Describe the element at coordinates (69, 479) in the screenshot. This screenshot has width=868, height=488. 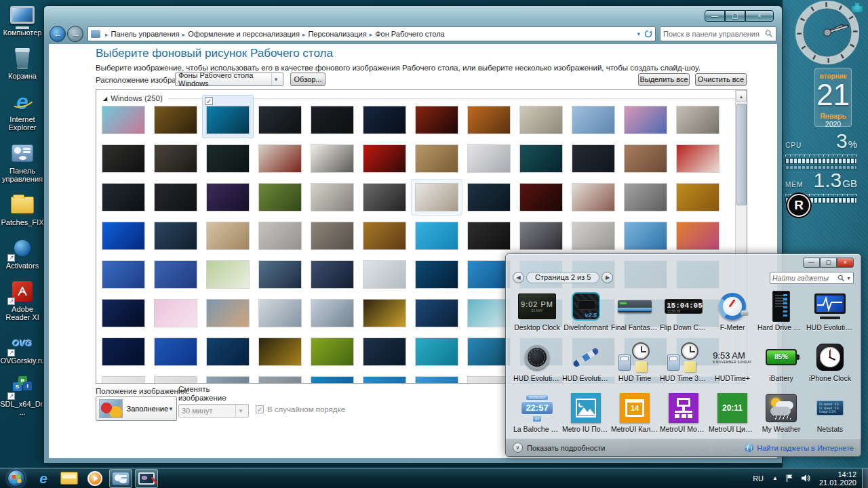
I see `taskbar-explorer` at that location.